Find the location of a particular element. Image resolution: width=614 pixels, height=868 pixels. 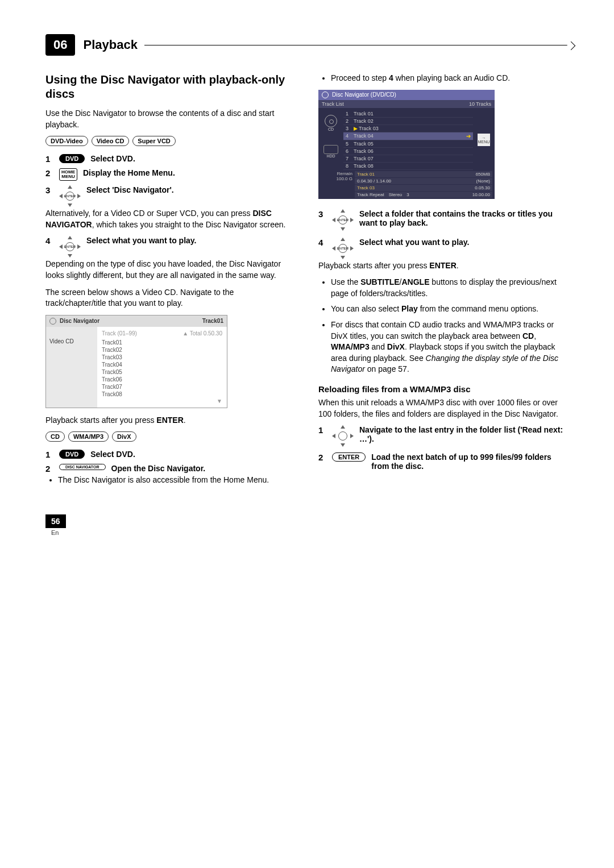

cd-label: CD is located at coordinates (331, 130).